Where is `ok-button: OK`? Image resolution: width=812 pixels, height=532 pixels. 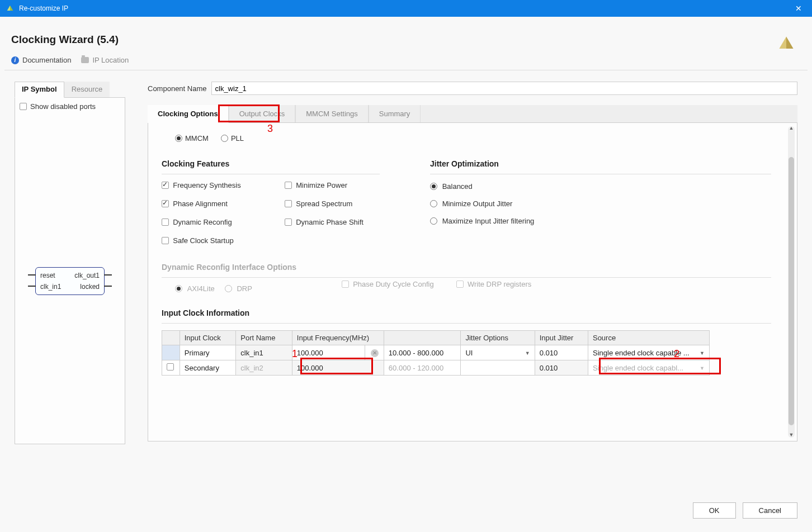 ok-button: OK is located at coordinates (715, 511).